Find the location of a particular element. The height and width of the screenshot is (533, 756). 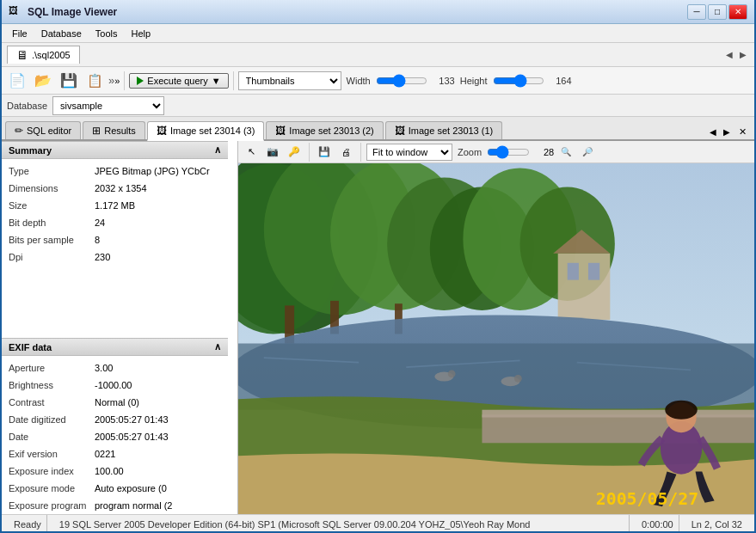

exif-label: EXIF data is located at coordinates (30, 347).